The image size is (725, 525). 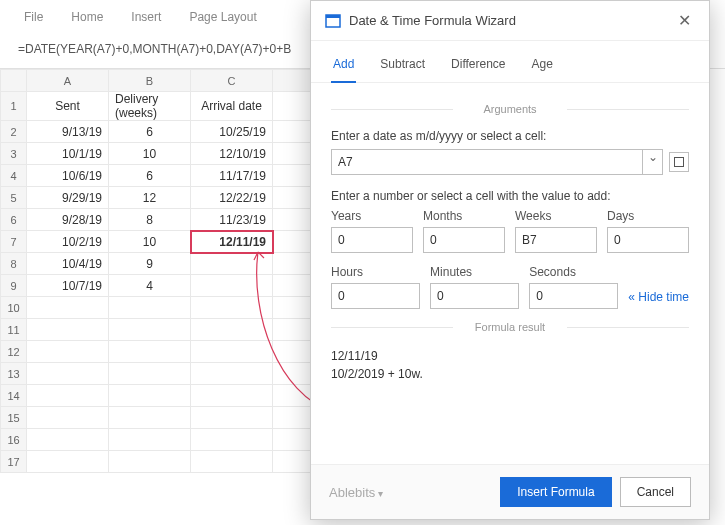 I want to click on cancel-button: Cancel, so click(x=656, y=492).